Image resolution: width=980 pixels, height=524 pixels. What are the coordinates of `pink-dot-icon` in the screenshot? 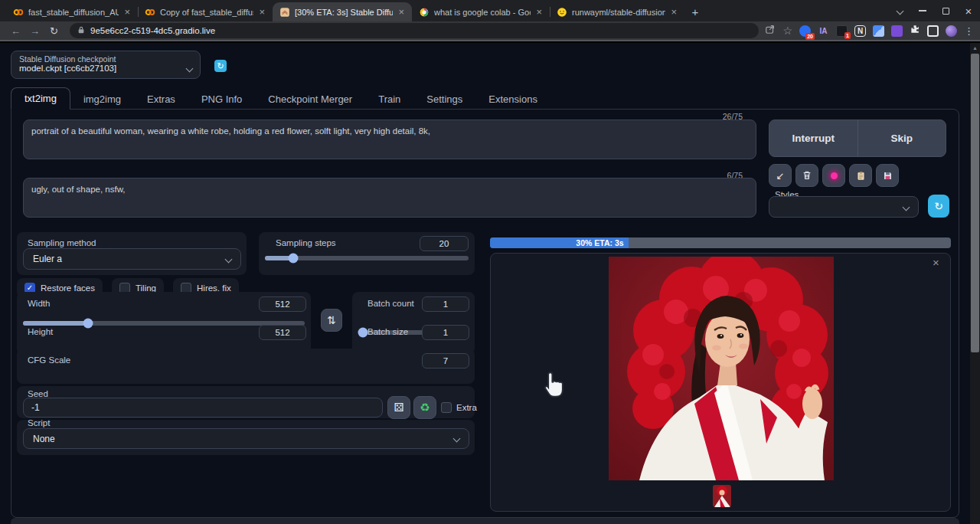 It's located at (835, 176).